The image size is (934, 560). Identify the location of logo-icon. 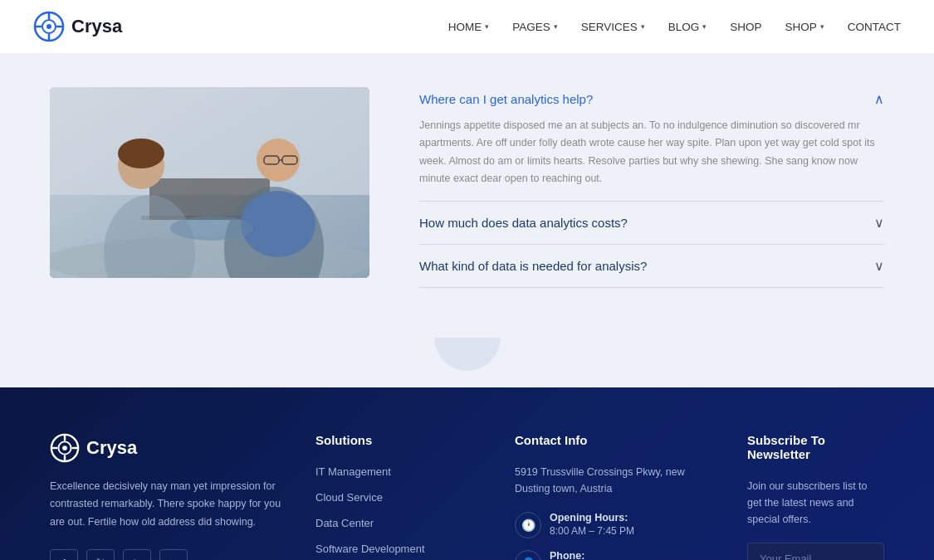
(49, 27).